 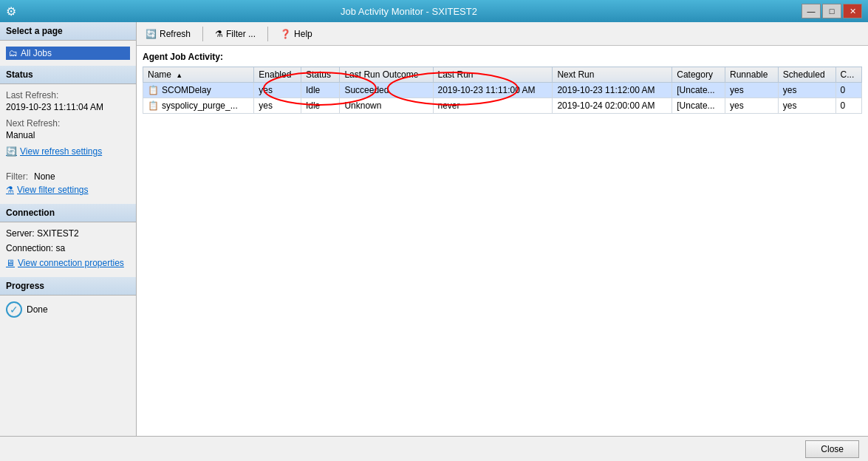 I want to click on connection-section: Server: SXITEST2 Connection: sa 🖥 View c…, so click(x=68, y=250).